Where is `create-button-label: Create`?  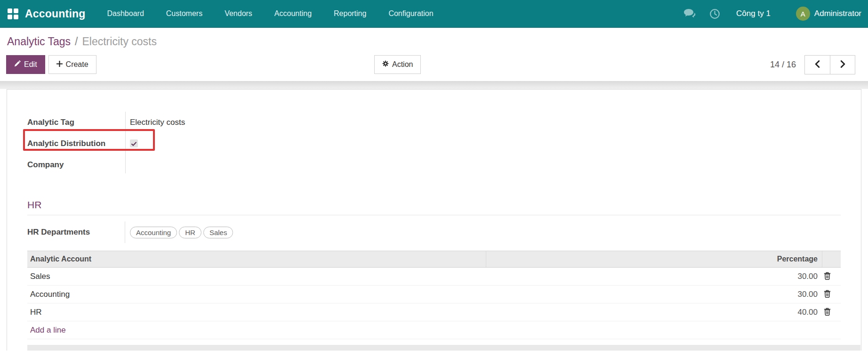 create-button-label: Create is located at coordinates (77, 65).